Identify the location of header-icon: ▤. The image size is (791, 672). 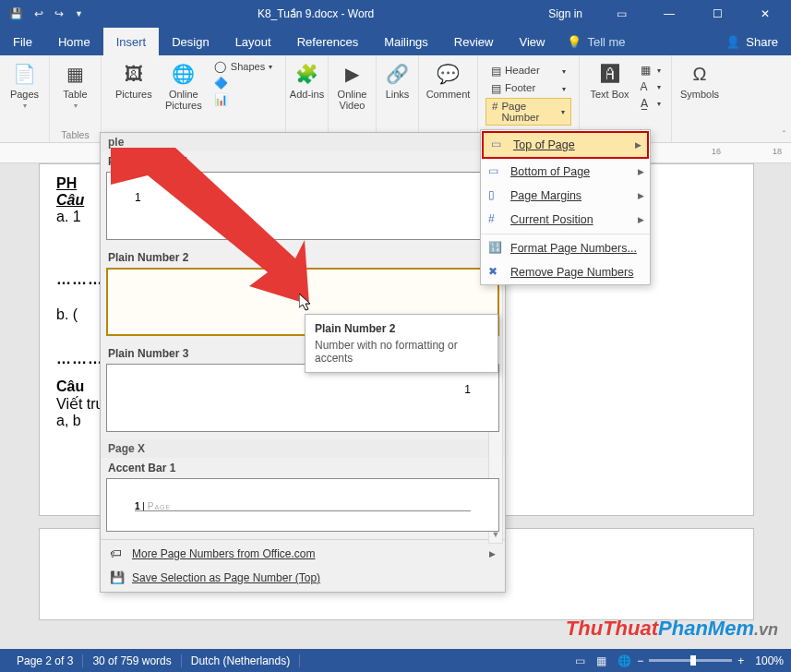
(497, 71).